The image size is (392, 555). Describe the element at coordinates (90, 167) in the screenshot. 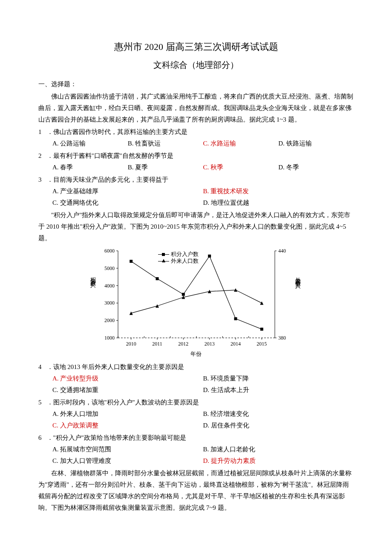

I see `q2-opt-a: A. 春季` at that location.